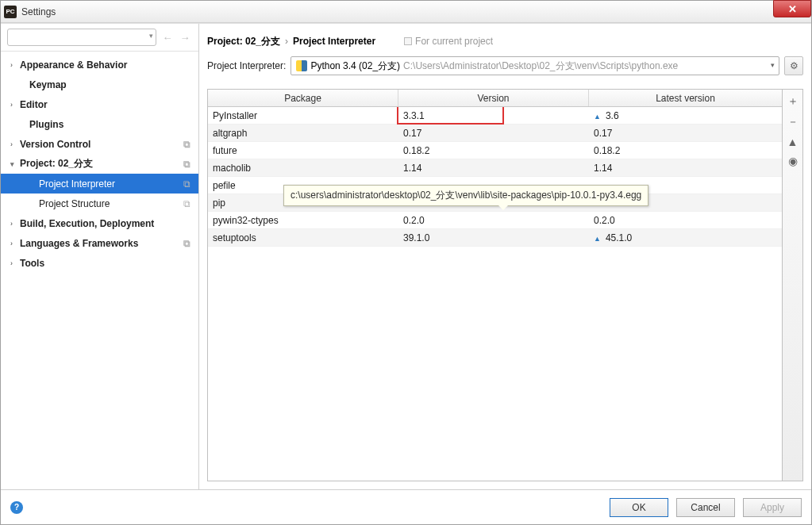 This screenshot has height=525, width=812. What do you see at coordinates (32, 263) in the screenshot?
I see `sidebar-item-label: Tools` at bounding box center [32, 263].